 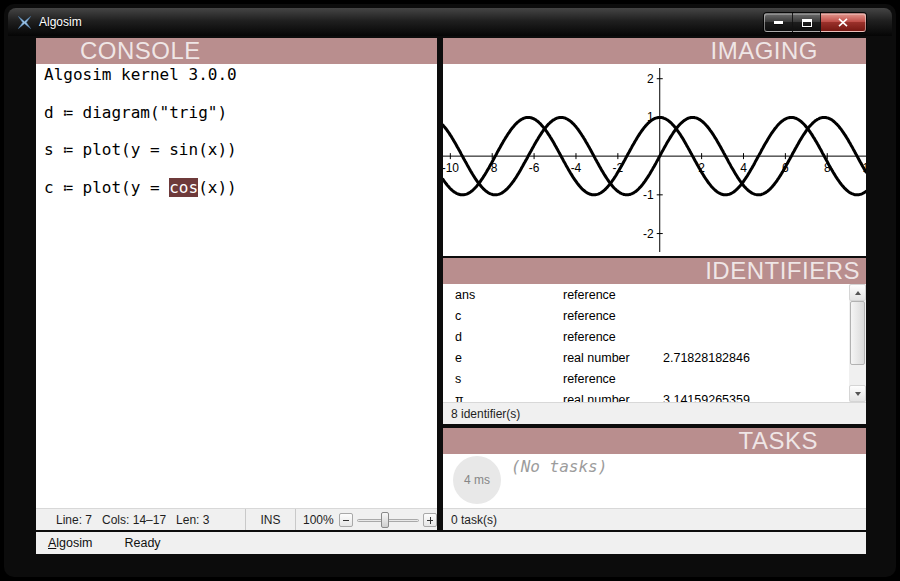 I want to click on caption-buttons, so click(x=815, y=22).